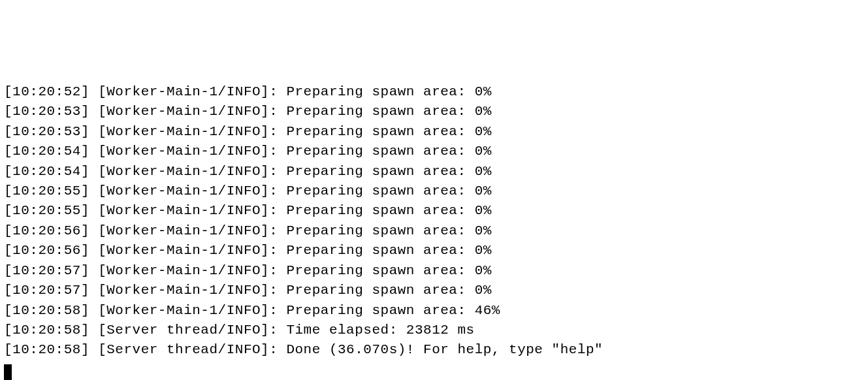  I want to click on input-line, so click(434, 370).